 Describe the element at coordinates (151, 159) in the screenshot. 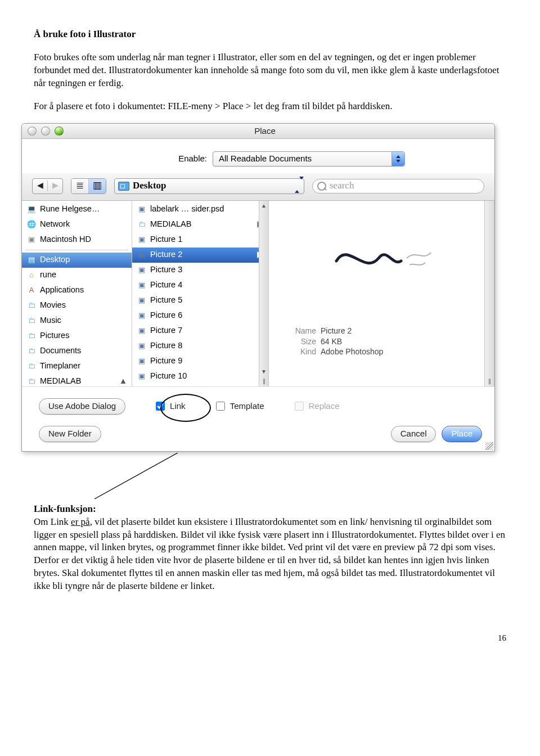

I see `enable-label: Enable:` at that location.